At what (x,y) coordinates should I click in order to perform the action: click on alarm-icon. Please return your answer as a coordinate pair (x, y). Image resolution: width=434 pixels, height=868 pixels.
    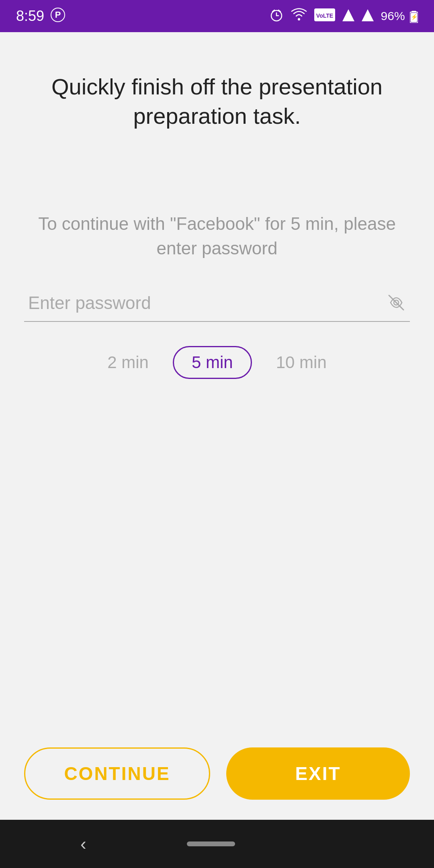
    Looking at the image, I should click on (276, 16).